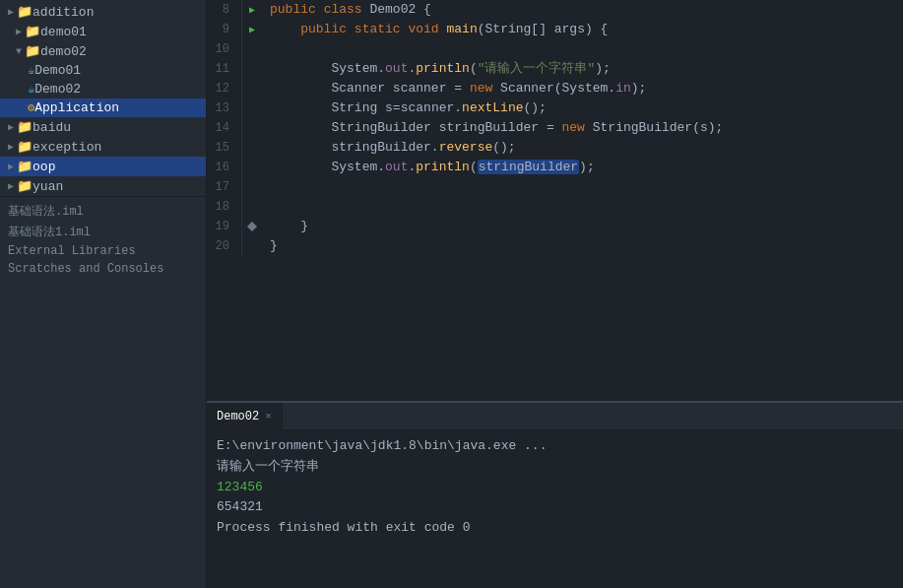 This screenshot has height=588, width=903. I want to click on line-number: 17, so click(225, 187).